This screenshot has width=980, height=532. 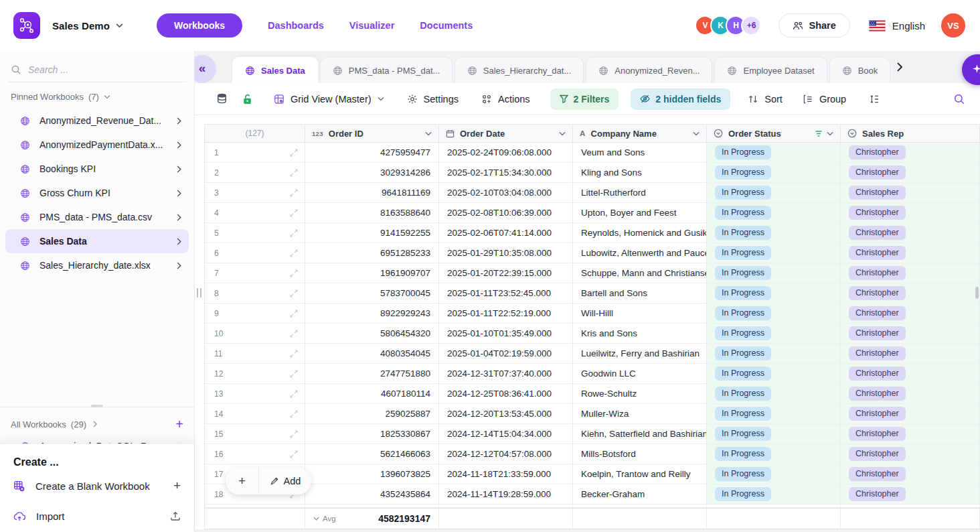 I want to click on sidebar-item: AnonymizedPaymentData.x..., so click(x=97, y=145).